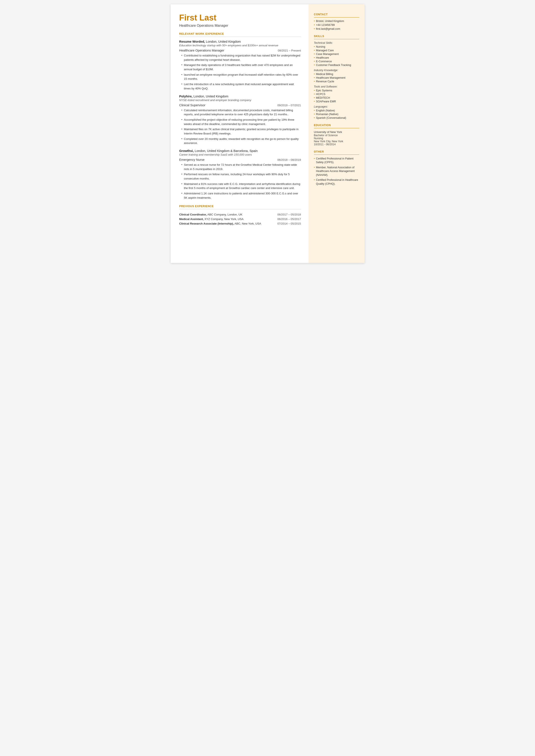 The width and height of the screenshot is (535, 756). I want to click on relevant-work-title: RELEVANT WORK EXPERIENCE, so click(240, 34).